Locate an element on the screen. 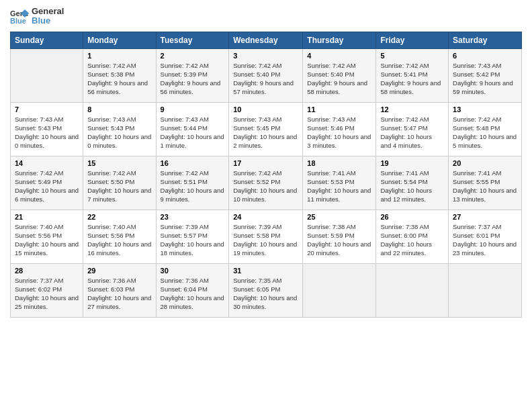  day-info: Sunrise: 7:43 AMSunset: 5:43 PMDaylight:… is located at coordinates (47, 133).